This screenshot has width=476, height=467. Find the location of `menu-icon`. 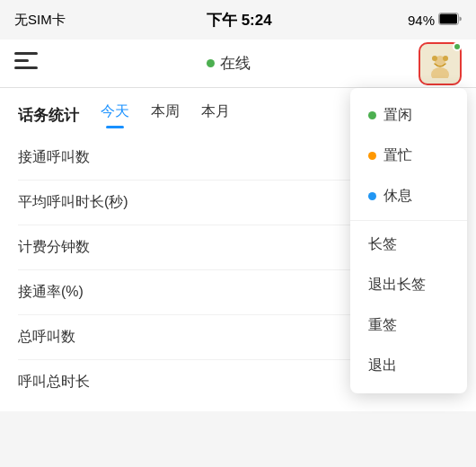

menu-icon is located at coordinates (26, 64).